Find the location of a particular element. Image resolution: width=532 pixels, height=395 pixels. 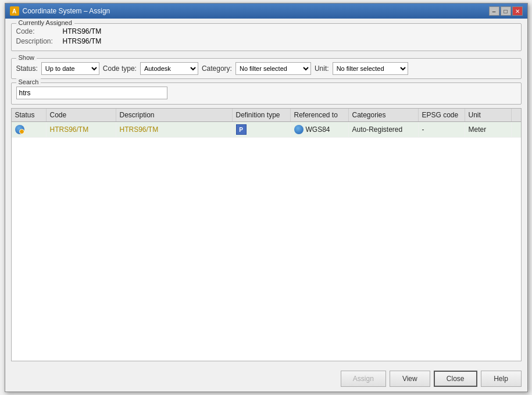

title-bar: A Coordinate System – Assign – □ ✕ is located at coordinates (266, 11).